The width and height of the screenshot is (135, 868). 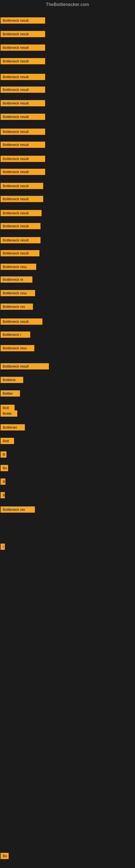 I want to click on bottleneck-bar-21: Bottleneck res, so click(x=17, y=307).